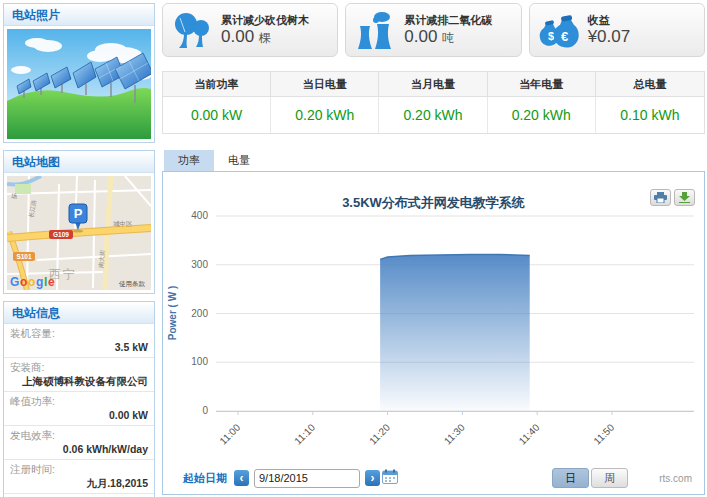  What do you see at coordinates (390, 478) in the screenshot?
I see `calendar-picker-button` at bounding box center [390, 478].